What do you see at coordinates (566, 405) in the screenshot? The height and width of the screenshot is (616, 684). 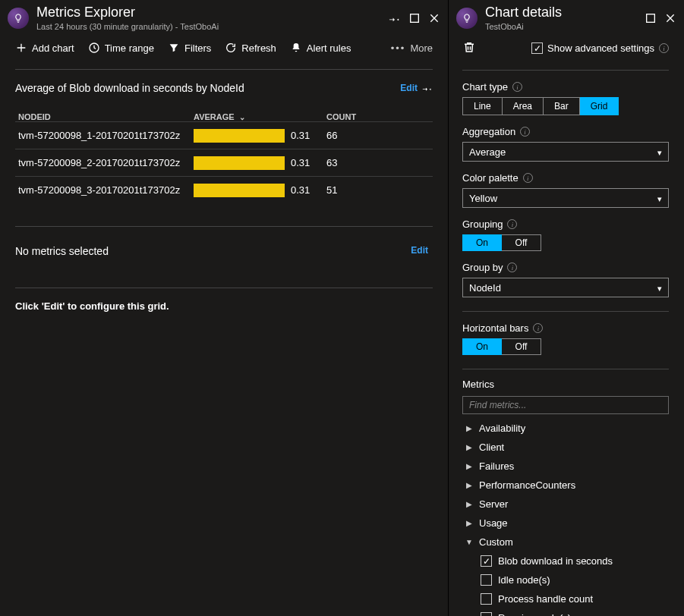 I see `metrics-search-input` at bounding box center [566, 405].